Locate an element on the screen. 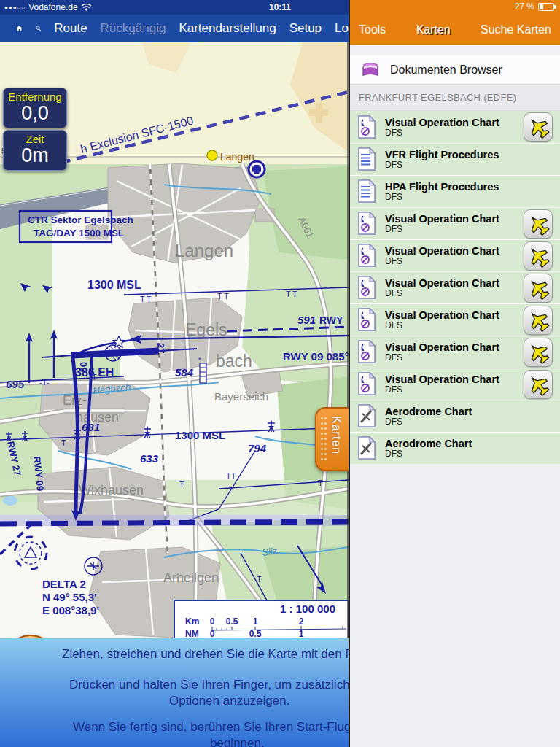  tab-tools: Tools is located at coordinates (372, 30).